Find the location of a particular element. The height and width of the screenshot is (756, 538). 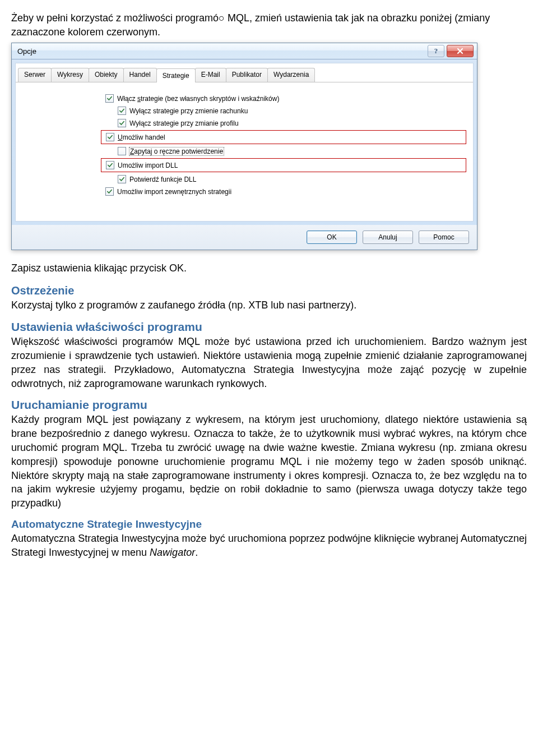

highlight-box-dll: Umożliw import DLL is located at coordinates (284, 165).